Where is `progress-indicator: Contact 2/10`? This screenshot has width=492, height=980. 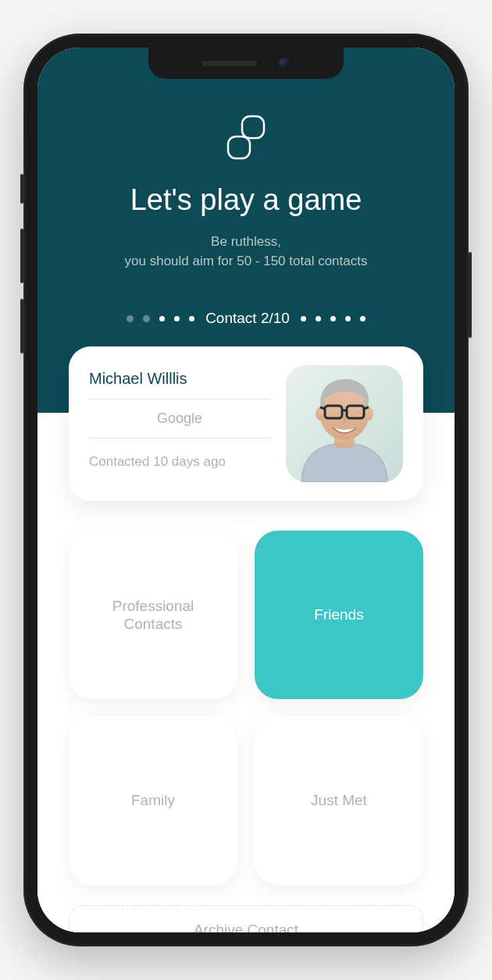
progress-indicator: Contact 2/10 is located at coordinates (246, 318).